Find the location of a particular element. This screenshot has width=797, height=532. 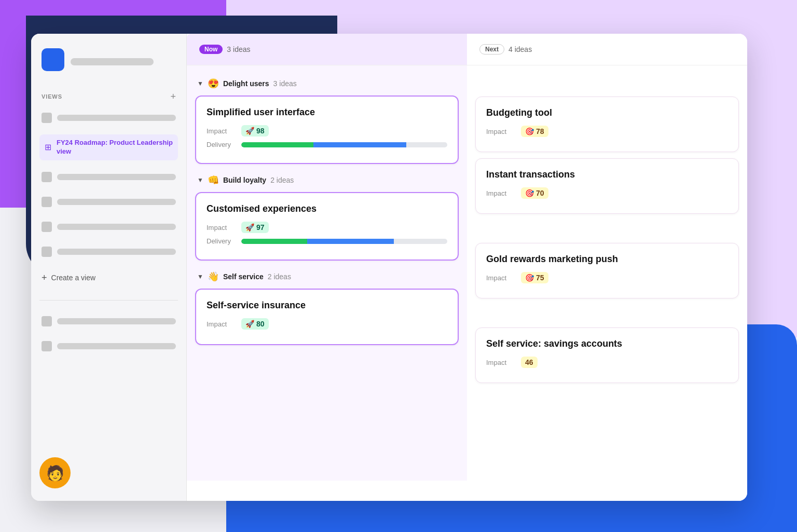

impact-value-instant: 70 is located at coordinates (540, 193).